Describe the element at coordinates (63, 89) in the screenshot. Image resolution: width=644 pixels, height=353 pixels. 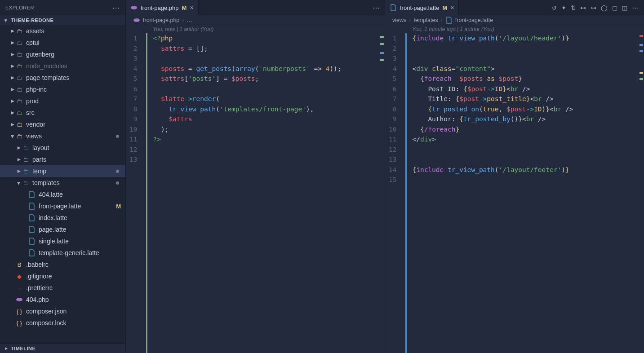
I see `tree-item-php-inc: ▾🗀php-inc` at that location.